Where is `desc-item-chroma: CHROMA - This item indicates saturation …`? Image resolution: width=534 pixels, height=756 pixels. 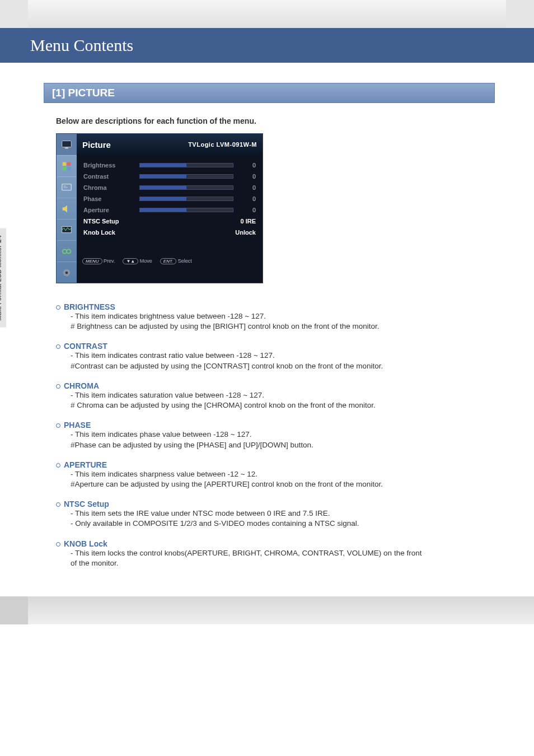 desc-item-chroma: CHROMA - This item indicates saturation … is located at coordinates (275, 396).